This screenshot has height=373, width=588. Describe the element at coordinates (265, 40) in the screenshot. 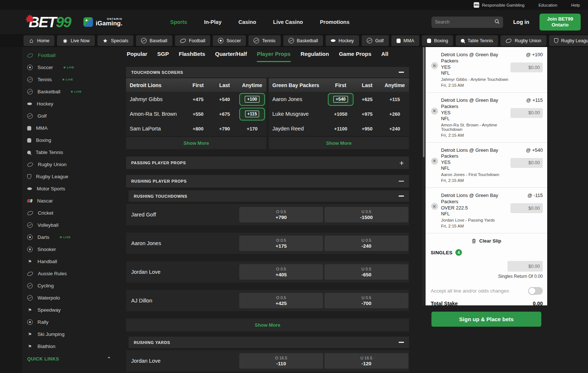

I see `sport-chip: Tennis` at that location.